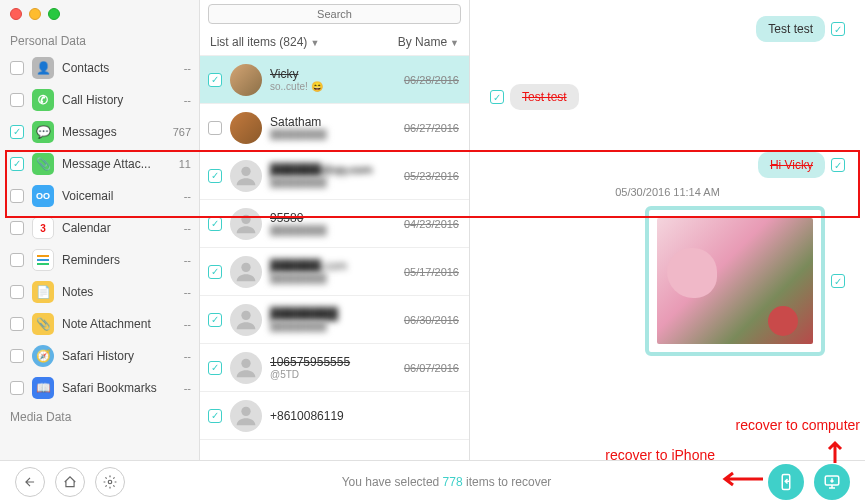 Image resolution: width=865 pixels, height=503 pixels. What do you see at coordinates (30, 482) in the screenshot?
I see `back-button` at bounding box center [30, 482].